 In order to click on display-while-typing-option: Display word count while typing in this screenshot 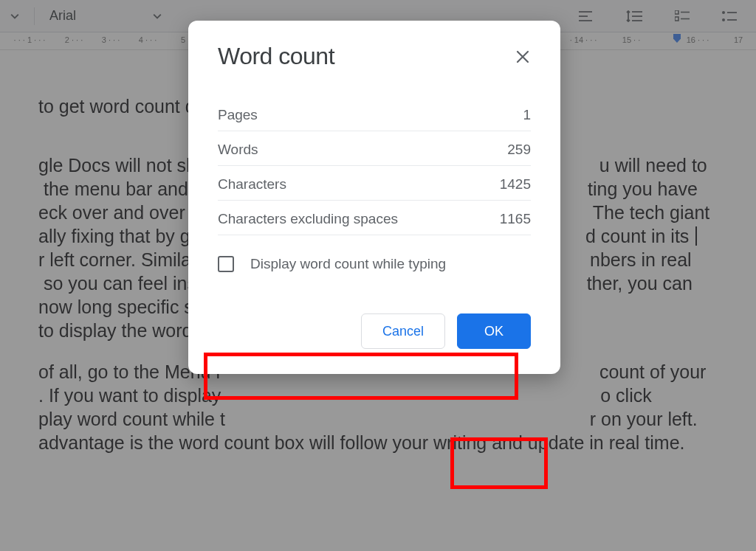, I will do `click(374, 264)`.